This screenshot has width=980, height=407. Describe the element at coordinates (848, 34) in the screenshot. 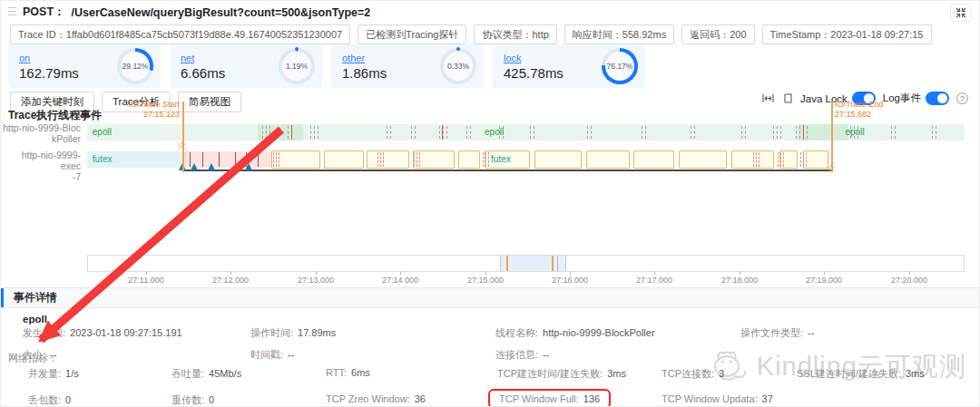

I see `trace-badge: TimeStamp：2023-01-18 09:27:15` at that location.